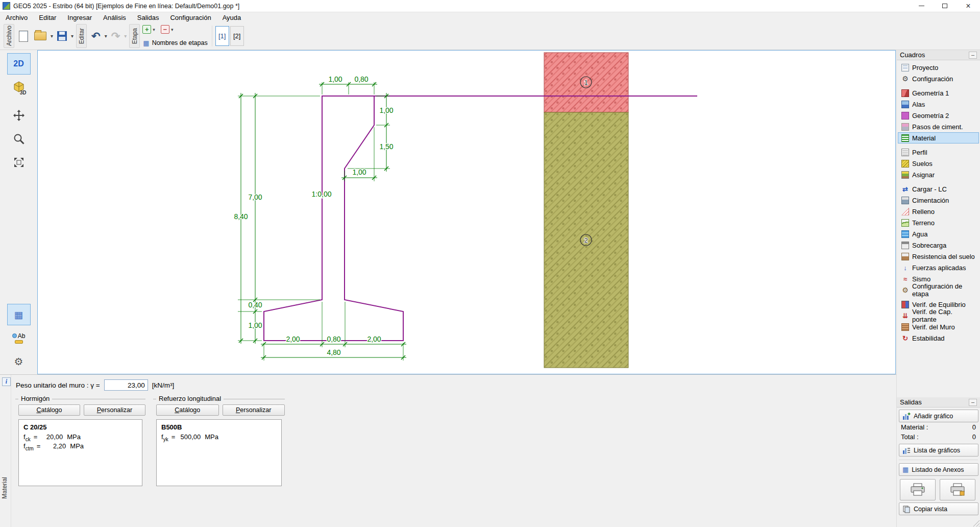  I want to click on cuadros-item-verif-de-cap-portante: ⇊Verif. de Cap. portante, so click(938, 316).